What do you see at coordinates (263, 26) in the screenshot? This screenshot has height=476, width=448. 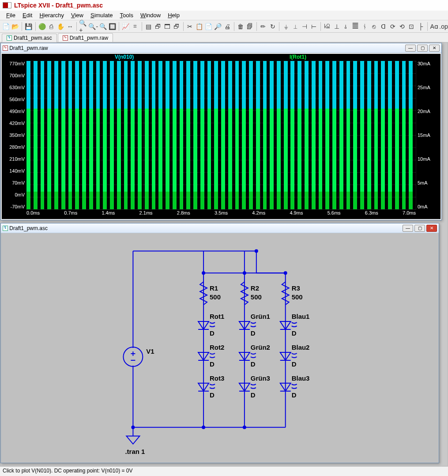 I see `toolbar-button: ✏` at bounding box center [263, 26].